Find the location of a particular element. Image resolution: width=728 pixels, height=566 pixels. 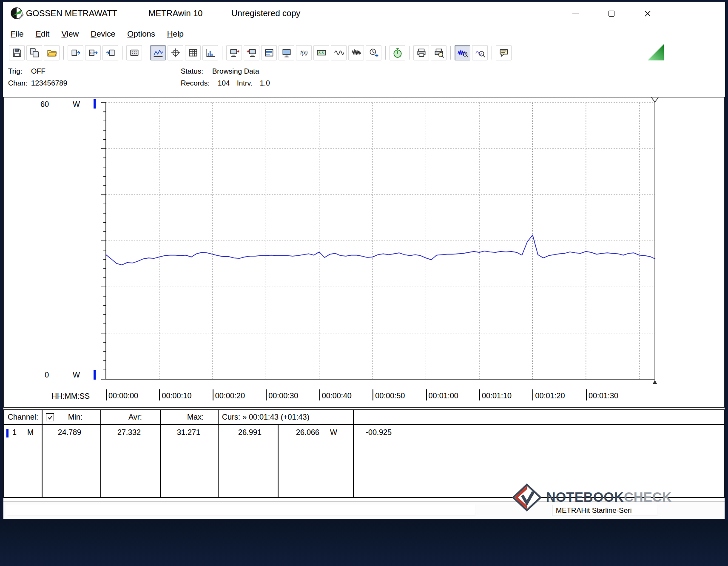

monitor-in-icon is located at coordinates (252, 53).